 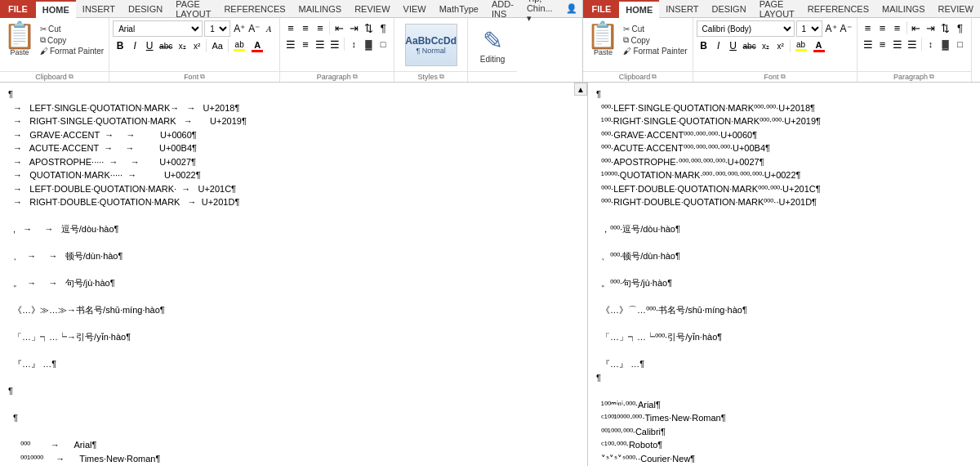 I want to click on cut-button-right: ✂ Cut, so click(x=655, y=29).